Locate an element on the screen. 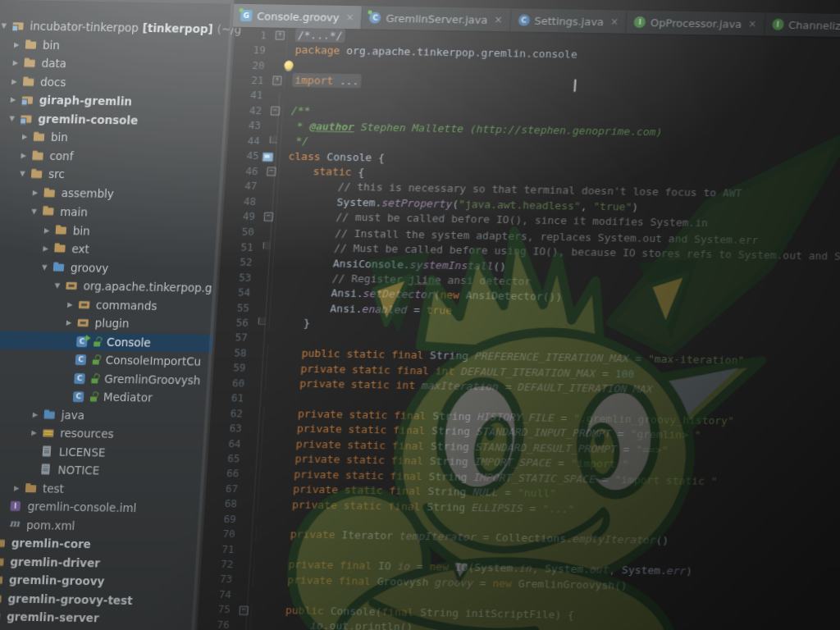 Image resolution: width=840 pixels, height=630 pixels. tree-item-label: NOTICE is located at coordinates (79, 471).